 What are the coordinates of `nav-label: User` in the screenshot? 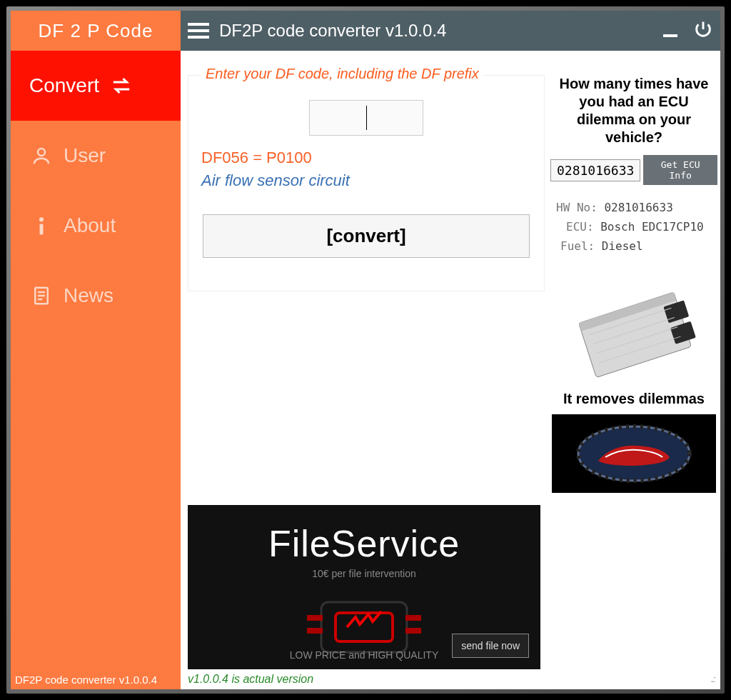 It's located at (84, 156).